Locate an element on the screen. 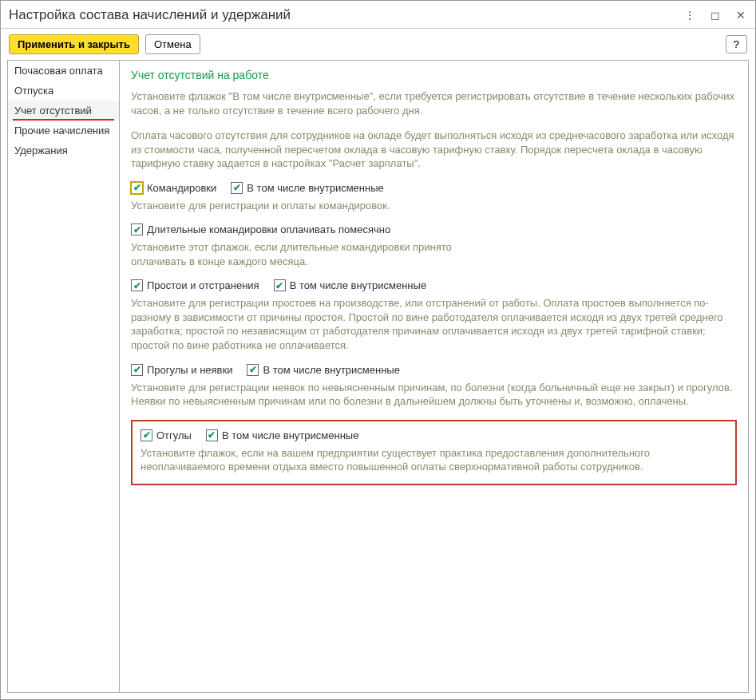 The width and height of the screenshot is (756, 700). help-long-trips: Установите этот флажок, если длительные … is located at coordinates (307, 254).